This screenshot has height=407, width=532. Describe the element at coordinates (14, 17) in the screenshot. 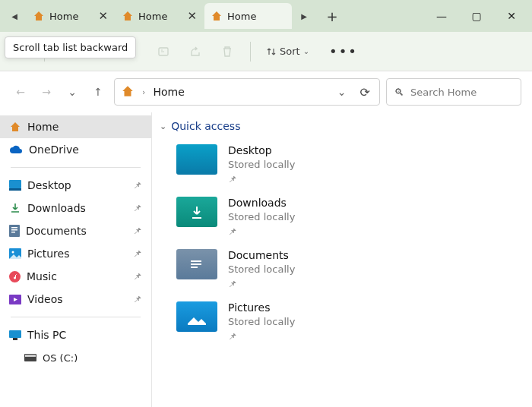

I see `chevron-left-icon: ◀` at that location.